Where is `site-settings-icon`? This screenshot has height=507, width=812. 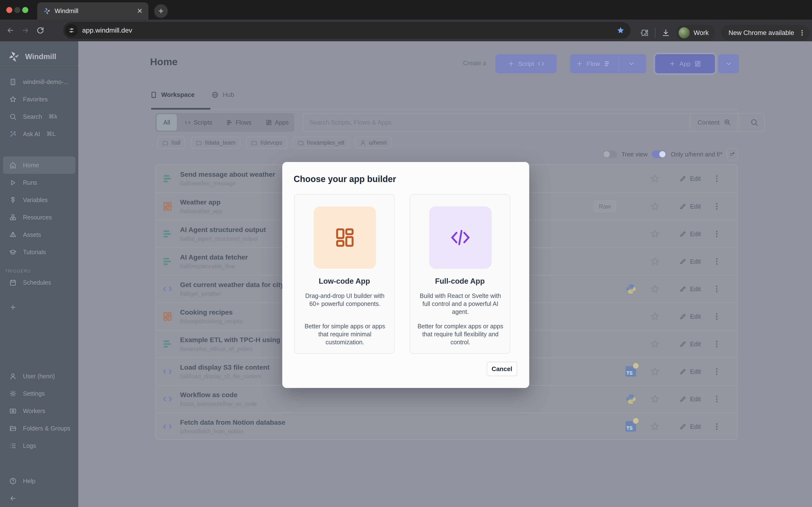
site-settings-icon is located at coordinates (71, 30).